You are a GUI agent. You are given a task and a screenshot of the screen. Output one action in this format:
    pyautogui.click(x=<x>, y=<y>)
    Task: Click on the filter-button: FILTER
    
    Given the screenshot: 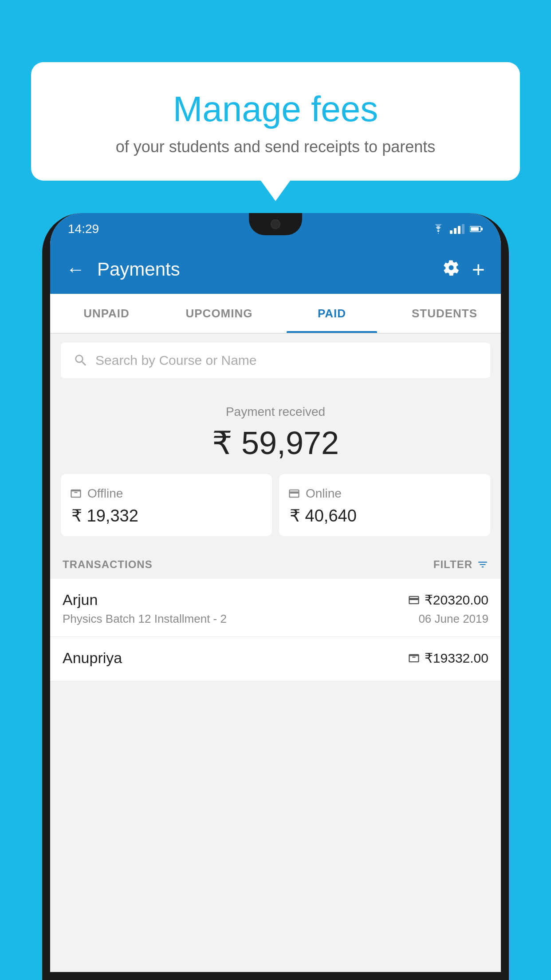 What is the action you would take?
    pyautogui.click(x=461, y=565)
    